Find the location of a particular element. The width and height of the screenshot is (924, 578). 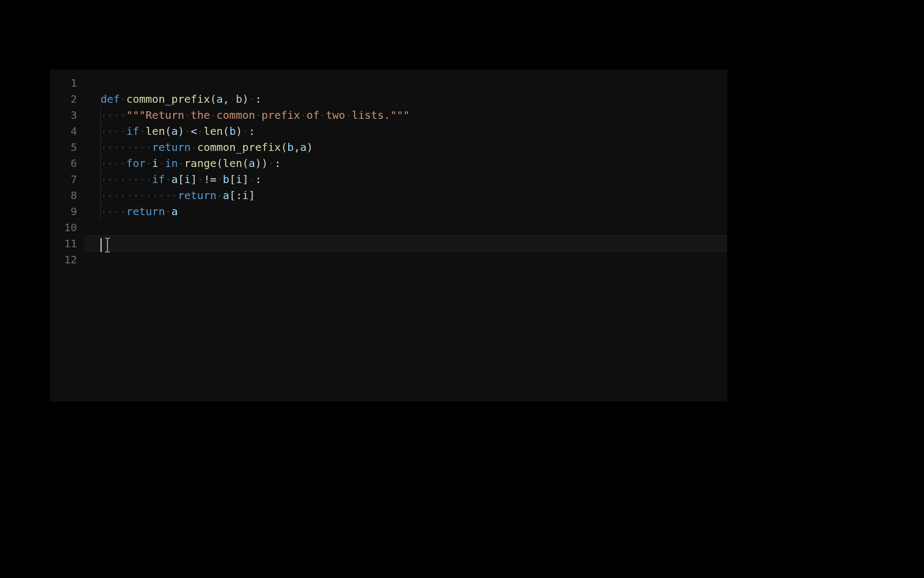

line-number: 8 is located at coordinates (67, 195).